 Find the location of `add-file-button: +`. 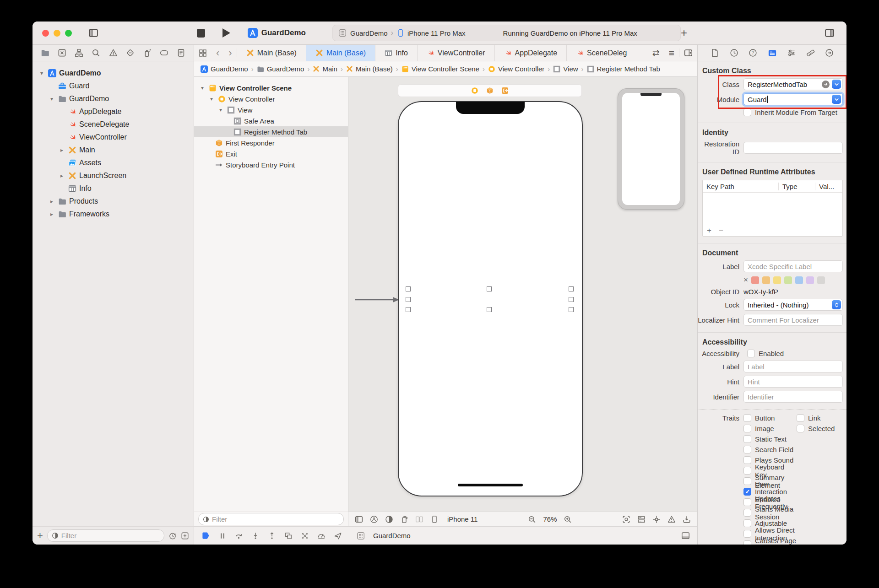

add-file-button: + is located at coordinates (40, 536).